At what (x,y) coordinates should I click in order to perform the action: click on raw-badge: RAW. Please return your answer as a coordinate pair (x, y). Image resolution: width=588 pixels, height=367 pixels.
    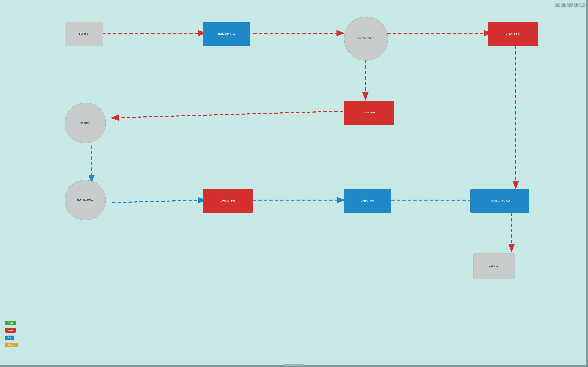
    Looking at the image, I should click on (10, 323).